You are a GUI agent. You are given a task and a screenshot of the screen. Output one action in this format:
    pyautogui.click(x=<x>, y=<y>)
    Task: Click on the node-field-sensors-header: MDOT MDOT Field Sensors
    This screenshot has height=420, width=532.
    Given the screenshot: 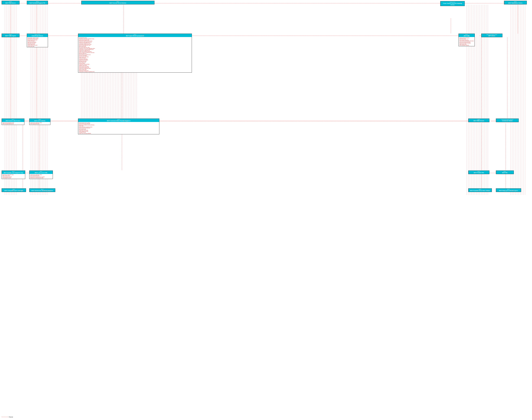 What is the action you would take?
    pyautogui.click(x=11, y=2)
    